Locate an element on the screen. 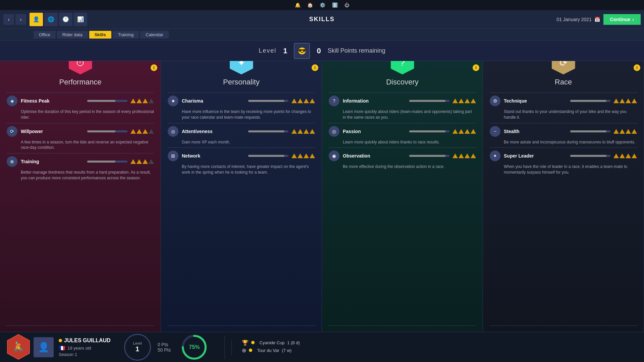  willpower-desc: A few times in a season, turn the tide a… is located at coordinates (87, 145).